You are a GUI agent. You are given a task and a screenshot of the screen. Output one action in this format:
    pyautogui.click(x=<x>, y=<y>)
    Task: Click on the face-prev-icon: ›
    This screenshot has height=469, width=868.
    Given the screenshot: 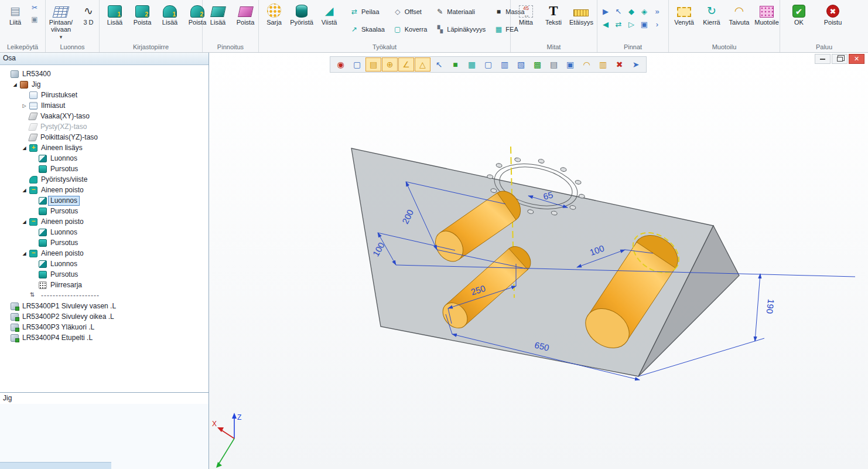 What is the action you would take?
    pyautogui.click(x=657, y=24)
    